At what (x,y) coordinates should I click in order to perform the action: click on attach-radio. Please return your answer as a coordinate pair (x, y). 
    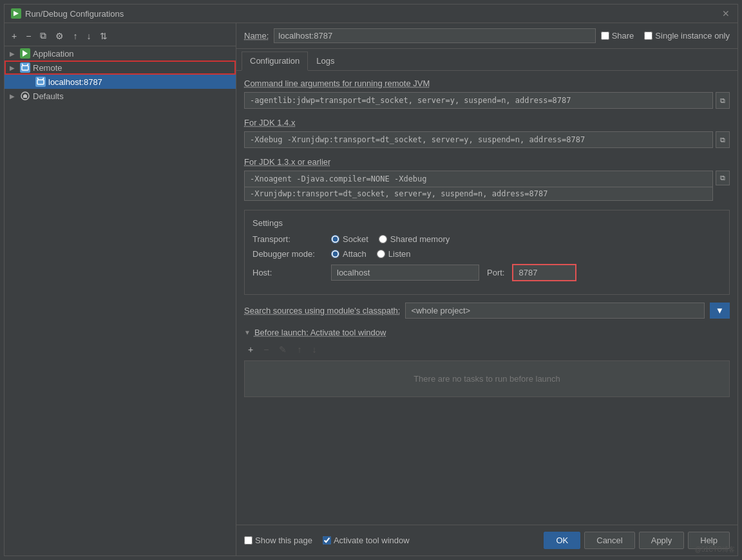
    Looking at the image, I should click on (335, 254).